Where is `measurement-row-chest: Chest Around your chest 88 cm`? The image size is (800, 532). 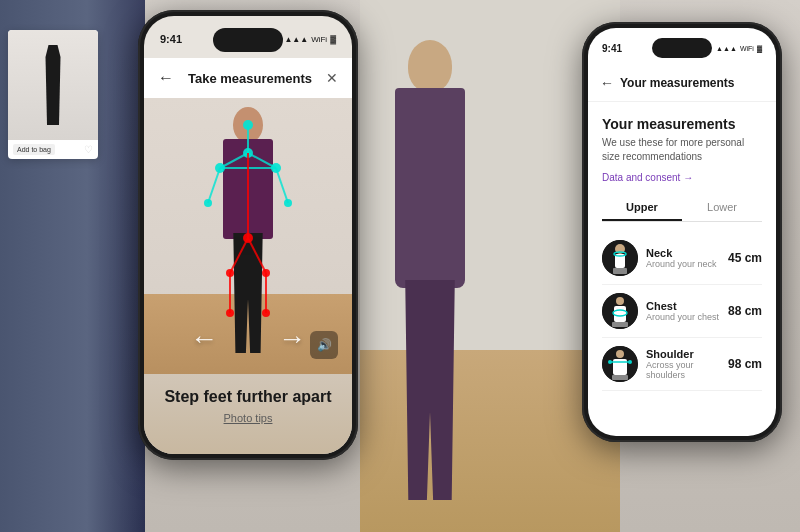 measurement-row-chest: Chest Around your chest 88 cm is located at coordinates (682, 312).